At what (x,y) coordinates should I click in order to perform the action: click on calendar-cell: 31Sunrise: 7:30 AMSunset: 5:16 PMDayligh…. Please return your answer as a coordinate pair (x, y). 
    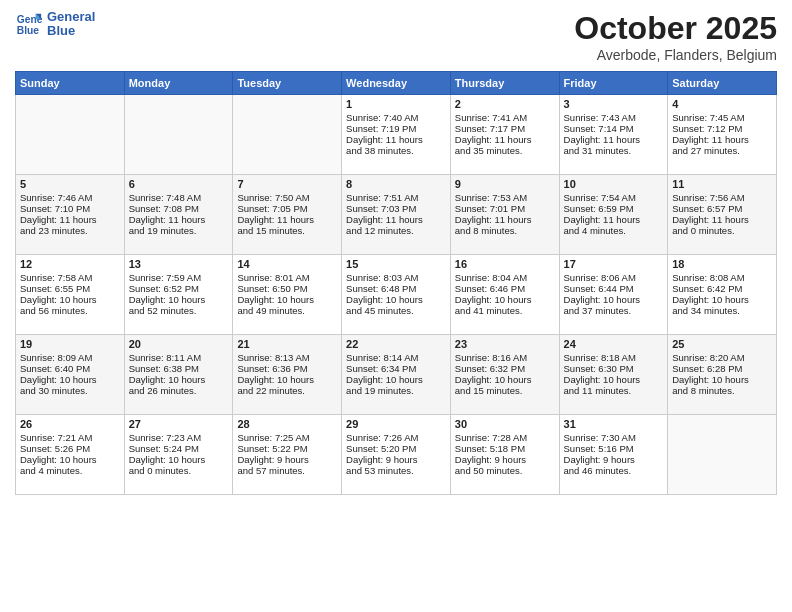
    Looking at the image, I should click on (614, 455).